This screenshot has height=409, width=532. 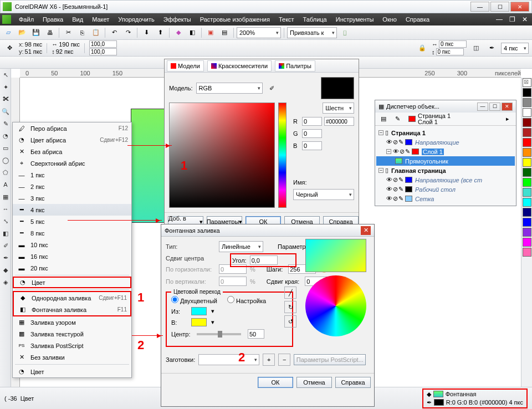 I want to click on saturation-picker, so click(x=222, y=155).